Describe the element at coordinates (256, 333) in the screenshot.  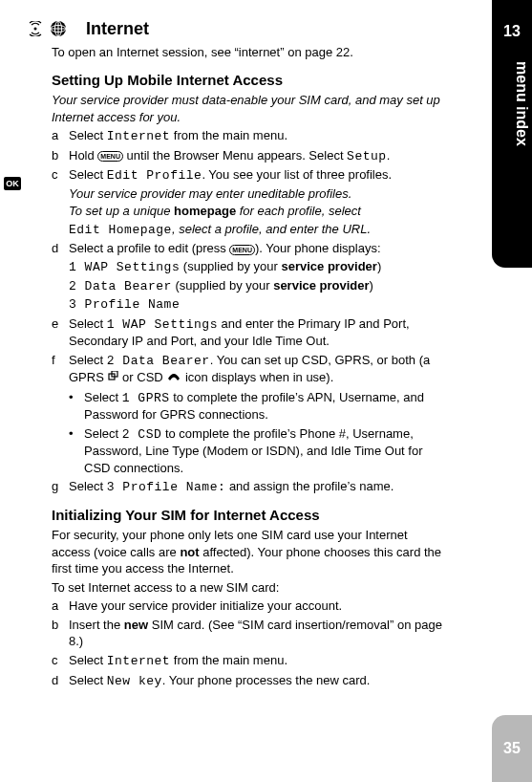
I see `step-body: Select 1 WAP Settings and enter the Prim…` at that location.